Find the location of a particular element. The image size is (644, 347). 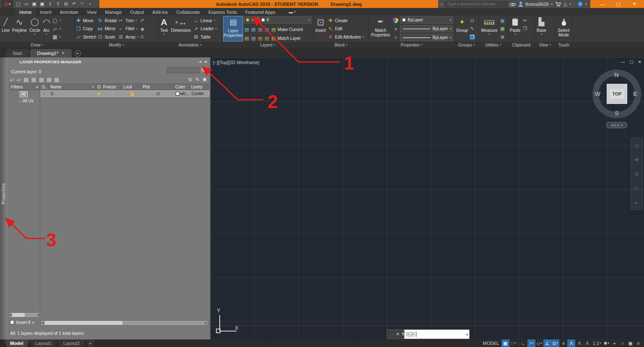

open-file-icon: ▱ is located at coordinates (26, 4).